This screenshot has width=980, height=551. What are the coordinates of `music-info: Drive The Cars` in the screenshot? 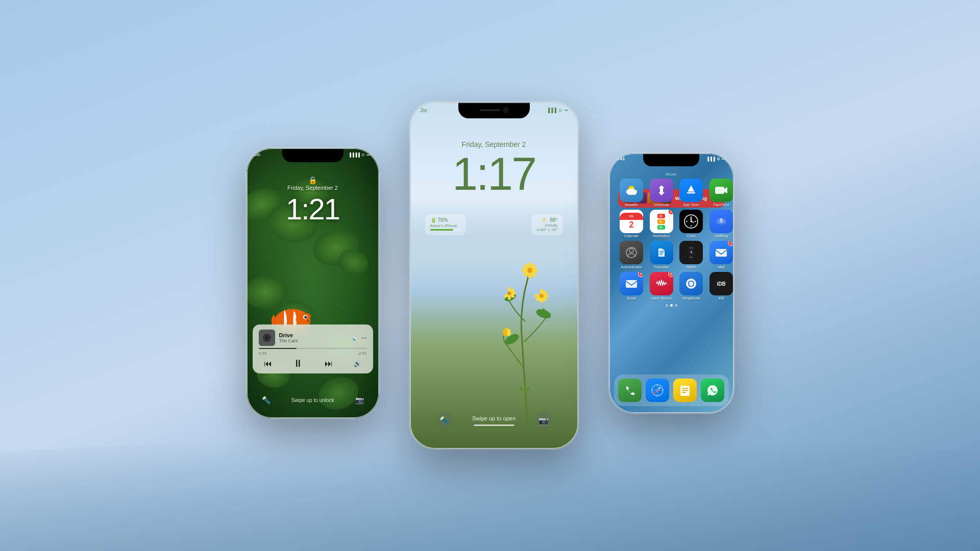 It's located at (313, 338).